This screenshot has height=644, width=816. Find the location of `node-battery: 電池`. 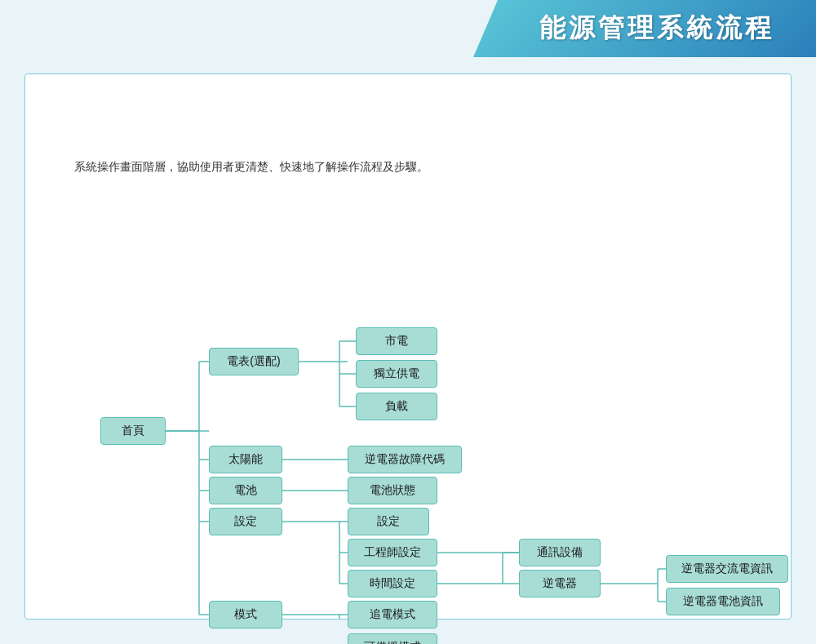

node-battery: 電池 is located at coordinates (246, 491).